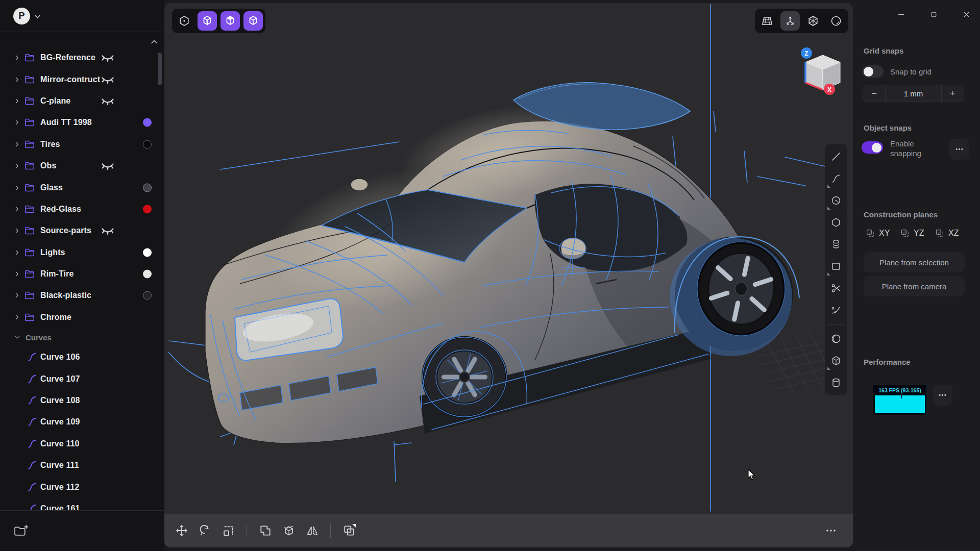 The image size is (980, 551). I want to click on plane-xz-button: XZ, so click(947, 233).